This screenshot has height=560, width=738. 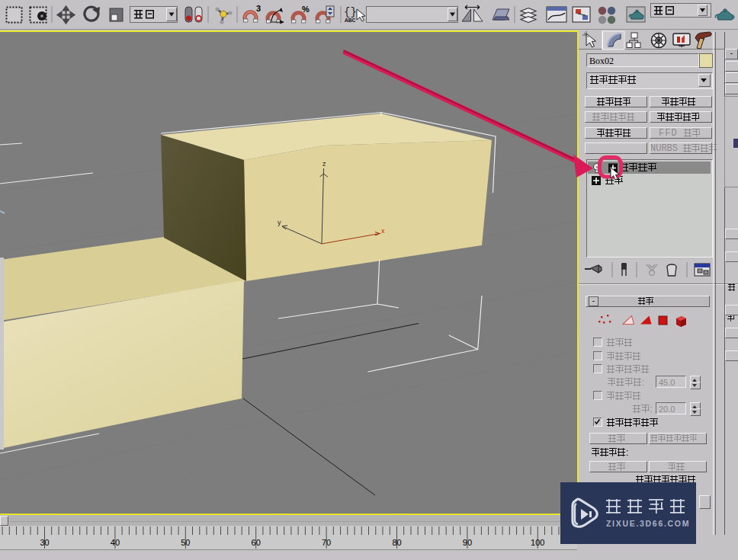 What do you see at coordinates (467, 542) in the screenshot?
I see `svg-text: 90` at bounding box center [467, 542].